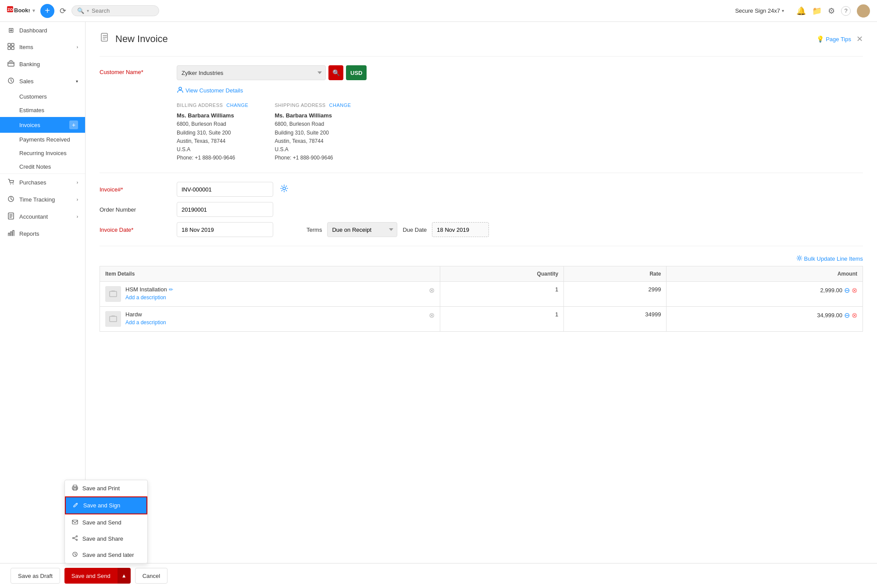 The width and height of the screenshot is (877, 588). I want to click on amount-cell-2: 34,999.00 ⊖ ⊗, so click(765, 319).